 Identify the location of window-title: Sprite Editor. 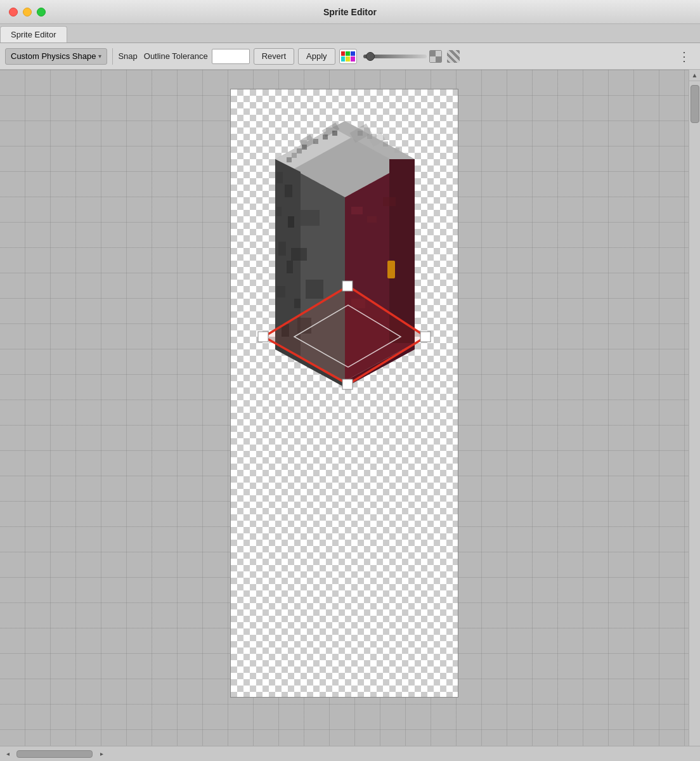
(350, 12).